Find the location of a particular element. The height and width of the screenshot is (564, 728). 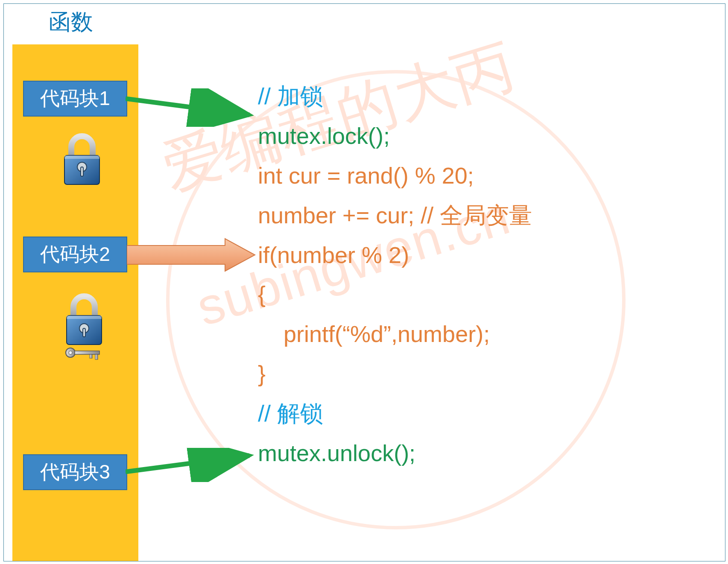

comment-lock: // 加锁 is located at coordinates (290, 96).